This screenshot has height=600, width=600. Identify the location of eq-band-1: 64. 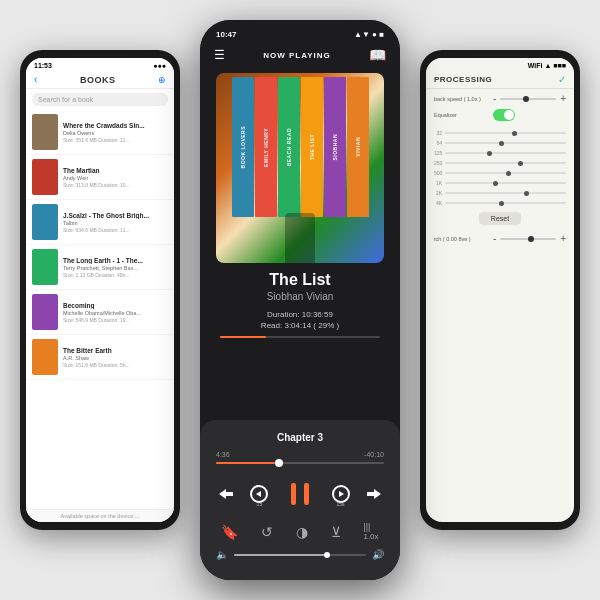
(500, 143).